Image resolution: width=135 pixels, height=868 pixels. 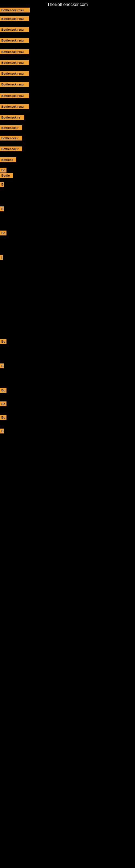 I want to click on bottleneck-item-11: Bottleneck re, so click(x=12, y=117).